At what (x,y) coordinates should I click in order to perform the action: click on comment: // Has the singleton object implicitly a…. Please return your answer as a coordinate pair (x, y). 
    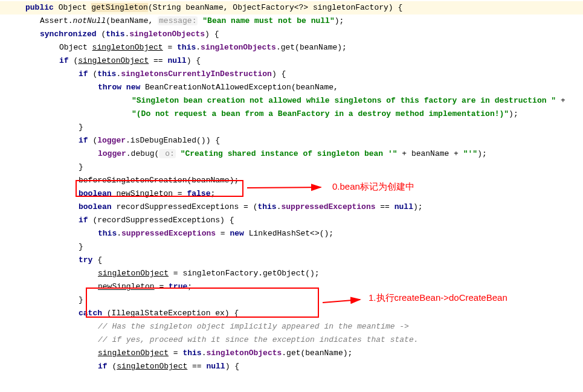
    Looking at the image, I should click on (254, 326).